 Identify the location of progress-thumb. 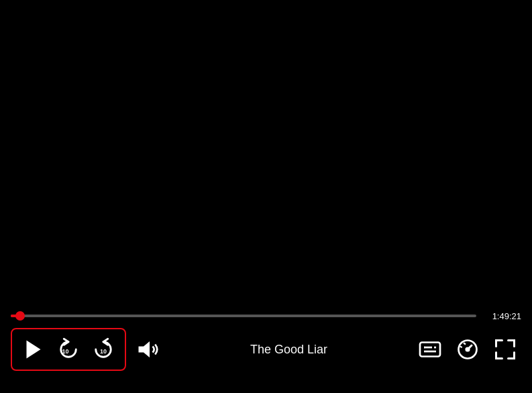
(20, 316).